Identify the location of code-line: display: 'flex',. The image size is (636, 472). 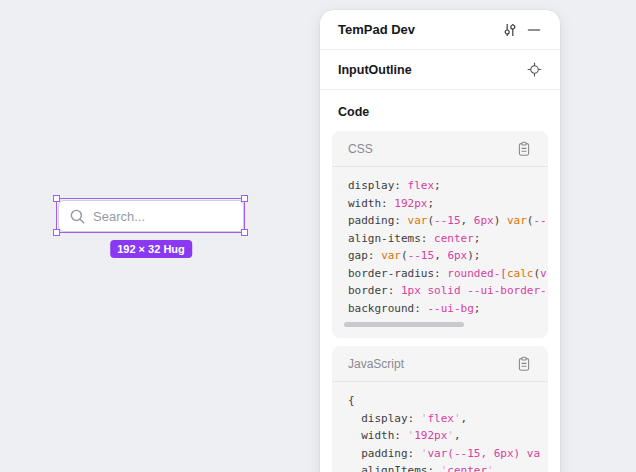
(448, 419).